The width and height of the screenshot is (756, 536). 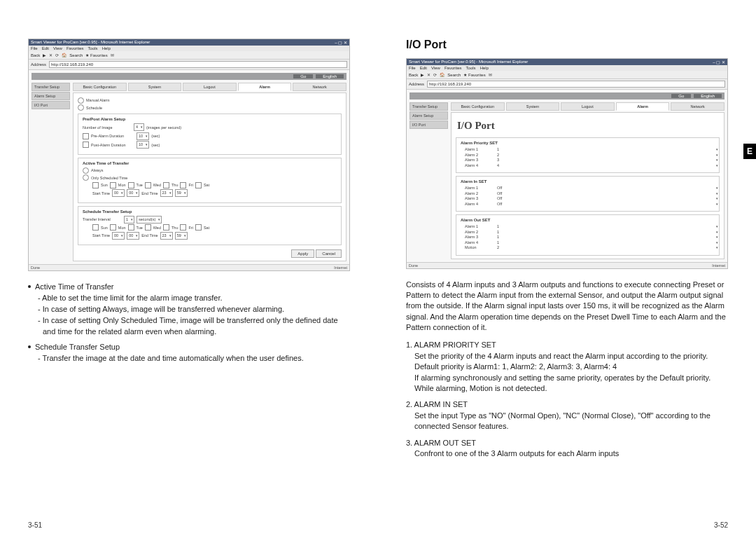 What do you see at coordinates (57, 55) in the screenshot?
I see `refresh-button: ⟳` at bounding box center [57, 55].